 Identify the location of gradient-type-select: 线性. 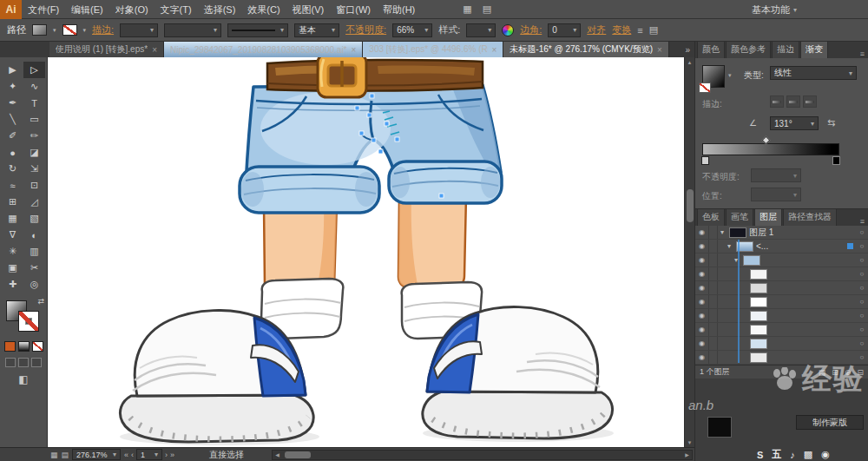
(813, 73).